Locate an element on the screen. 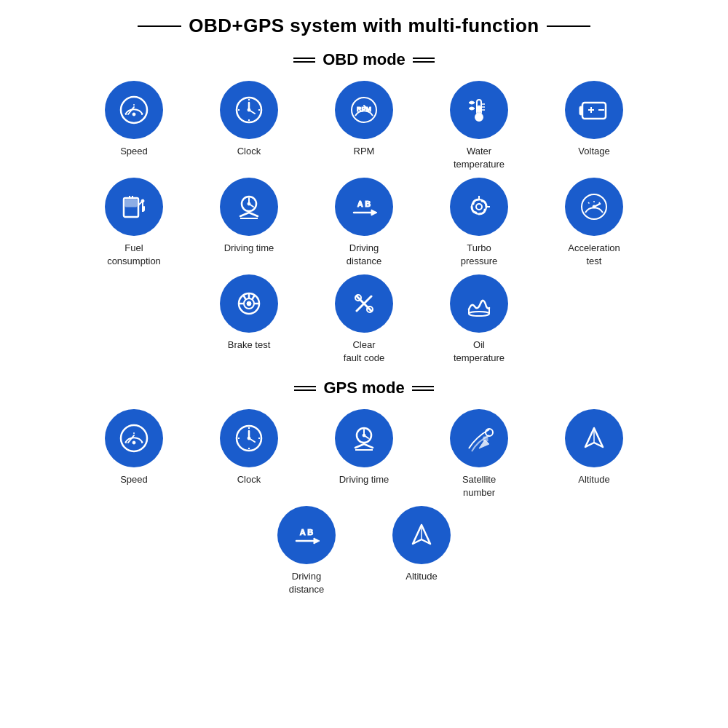 The width and height of the screenshot is (728, 728). icon-item-fault-code: Clear fault code is located at coordinates (364, 319).